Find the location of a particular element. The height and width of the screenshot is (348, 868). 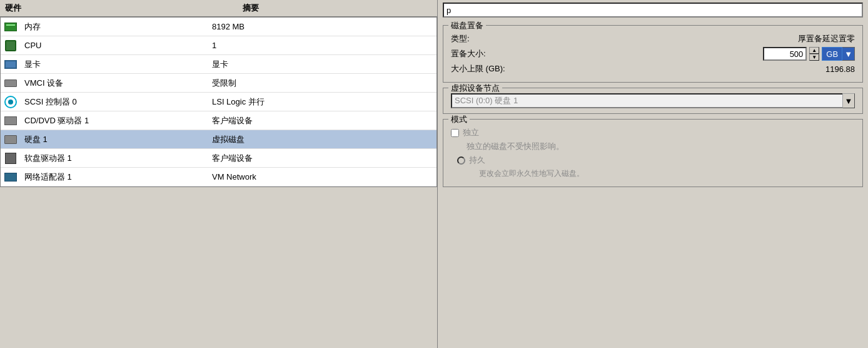

table-row: 显卡 显卡 is located at coordinates (219, 64).